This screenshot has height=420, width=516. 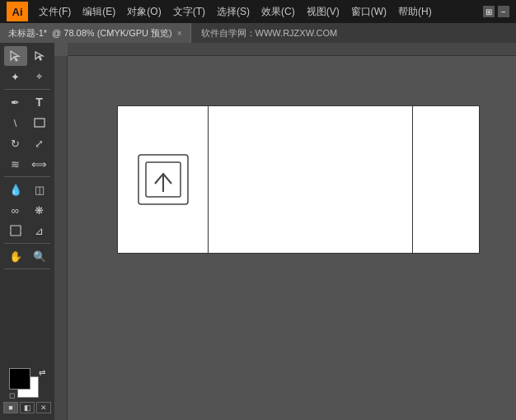 I want to click on pen-type-row: ✒ T, so click(x=28, y=102).